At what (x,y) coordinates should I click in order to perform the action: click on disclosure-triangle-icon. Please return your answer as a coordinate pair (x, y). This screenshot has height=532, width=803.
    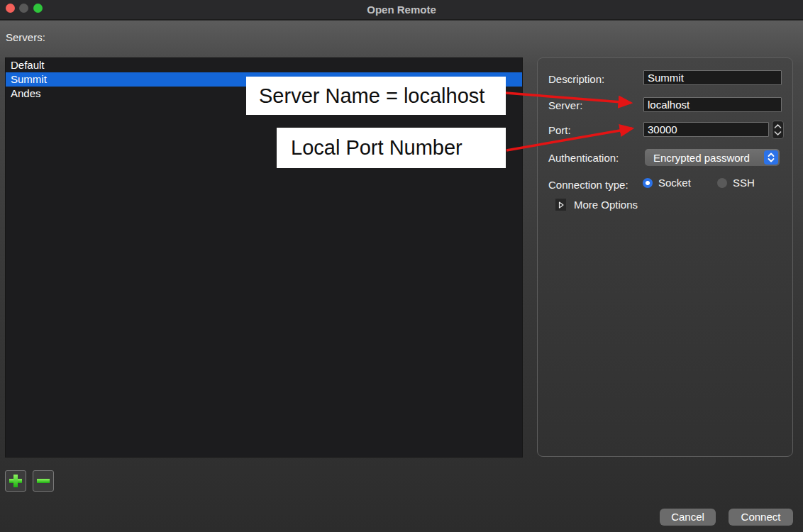
    Looking at the image, I should click on (560, 204).